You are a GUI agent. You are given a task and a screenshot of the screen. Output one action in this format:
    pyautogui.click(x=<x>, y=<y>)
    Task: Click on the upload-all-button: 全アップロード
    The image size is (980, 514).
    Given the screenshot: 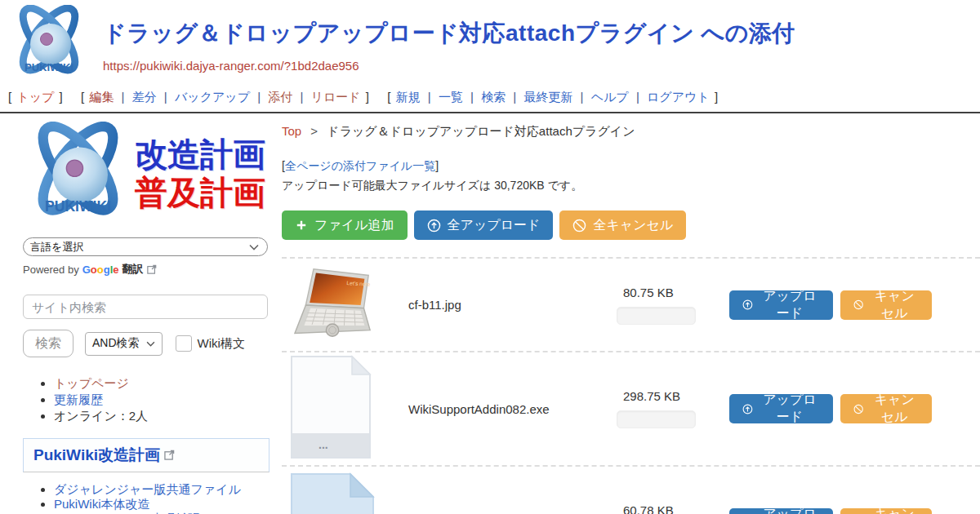 What is the action you would take?
    pyautogui.click(x=483, y=225)
    